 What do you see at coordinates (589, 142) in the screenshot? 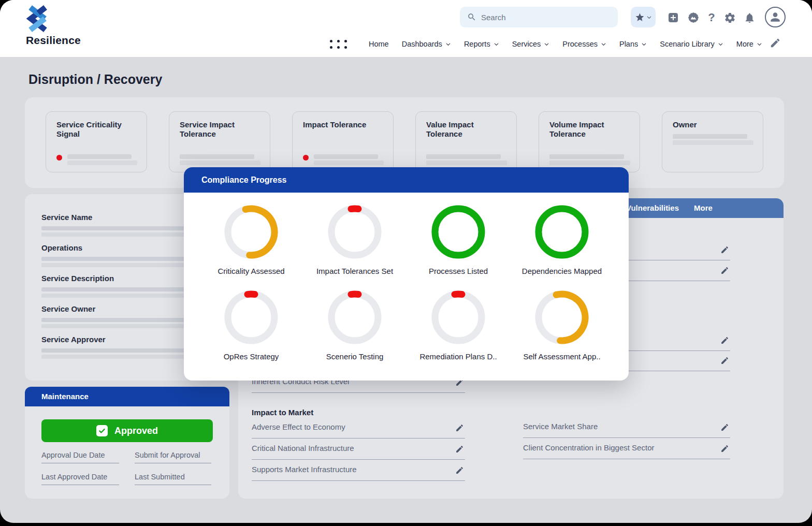
I see `summary-card-volume-impact-tolerance: Volume Impact Tolerance` at bounding box center [589, 142].